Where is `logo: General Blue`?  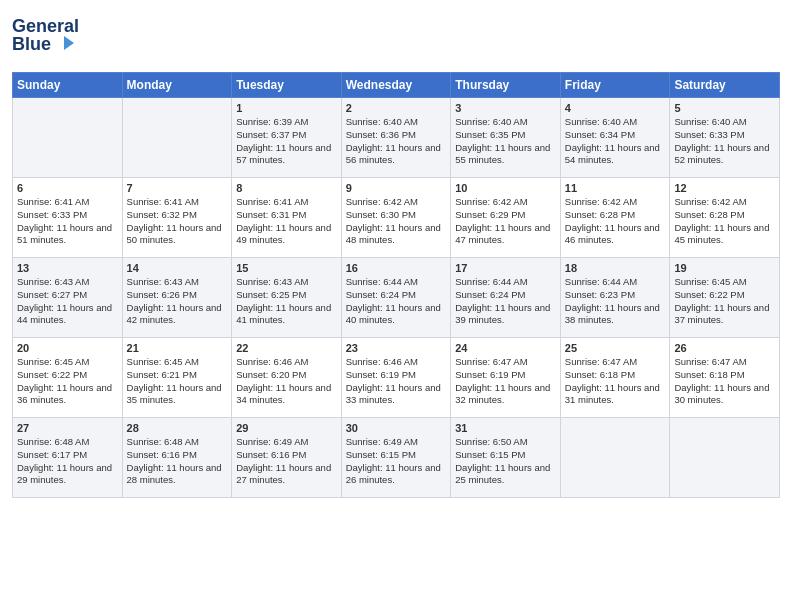
logo: General Blue is located at coordinates (52, 37).